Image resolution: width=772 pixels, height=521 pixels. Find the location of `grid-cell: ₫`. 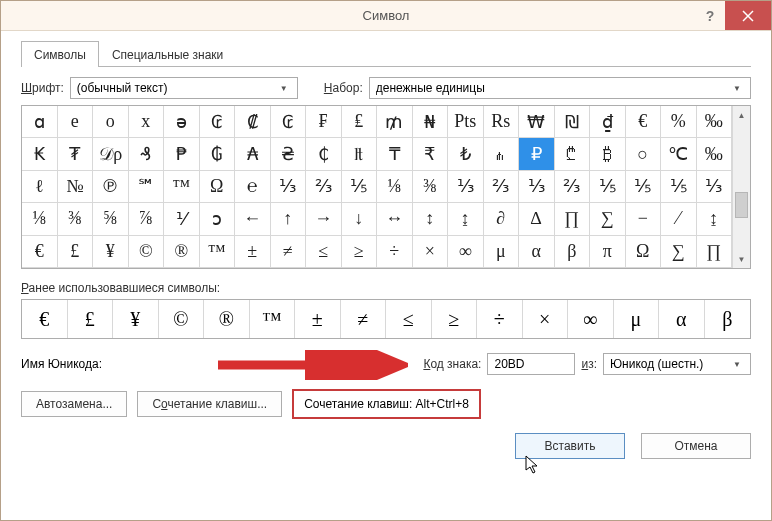

grid-cell: ₫ is located at coordinates (608, 122).